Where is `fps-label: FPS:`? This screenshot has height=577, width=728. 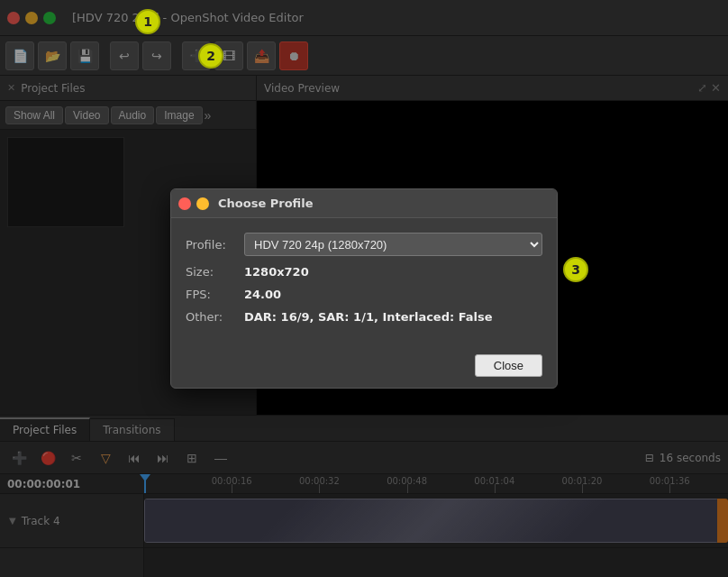
fps-label: FPS: is located at coordinates (214, 294).